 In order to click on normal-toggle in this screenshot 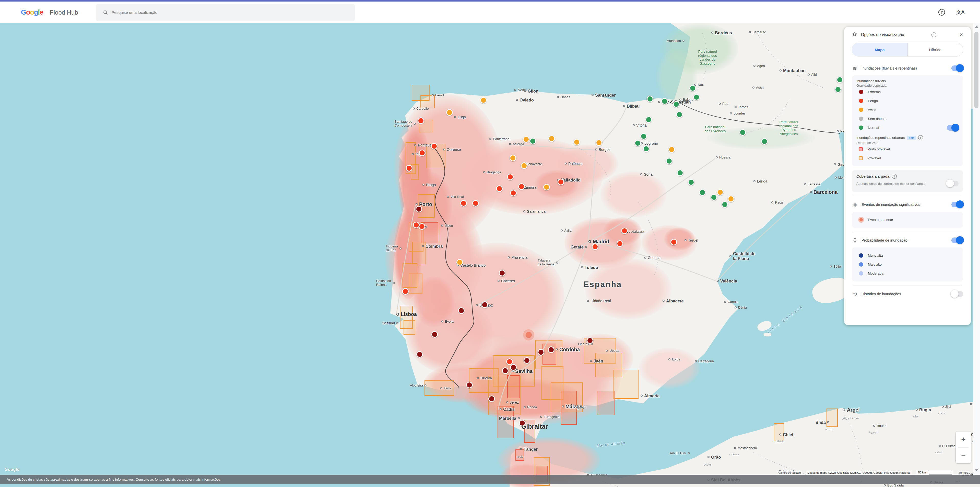, I will do `click(953, 128)`.